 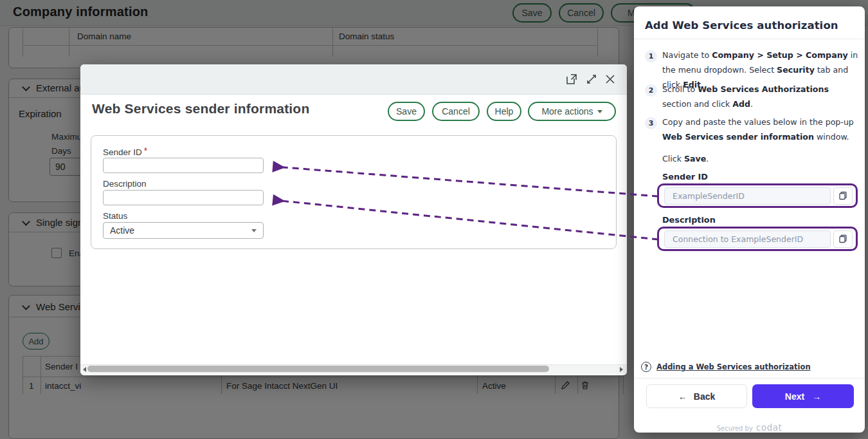 What do you see at coordinates (761, 129) in the screenshot?
I see `step-3-text: Copy and paste the values below in the p…` at bounding box center [761, 129].